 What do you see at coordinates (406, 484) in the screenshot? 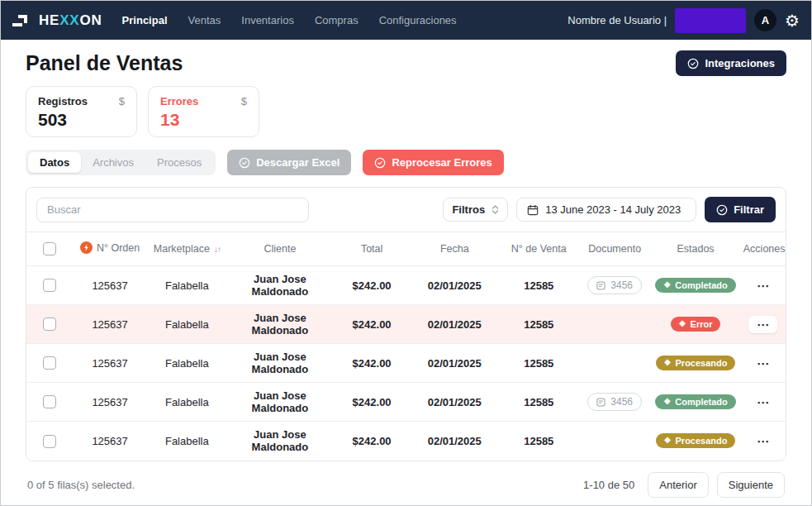
I see `table-footer: 0 of 5 filas(s) selected. 1-10 de 50 Ant…` at bounding box center [406, 484].